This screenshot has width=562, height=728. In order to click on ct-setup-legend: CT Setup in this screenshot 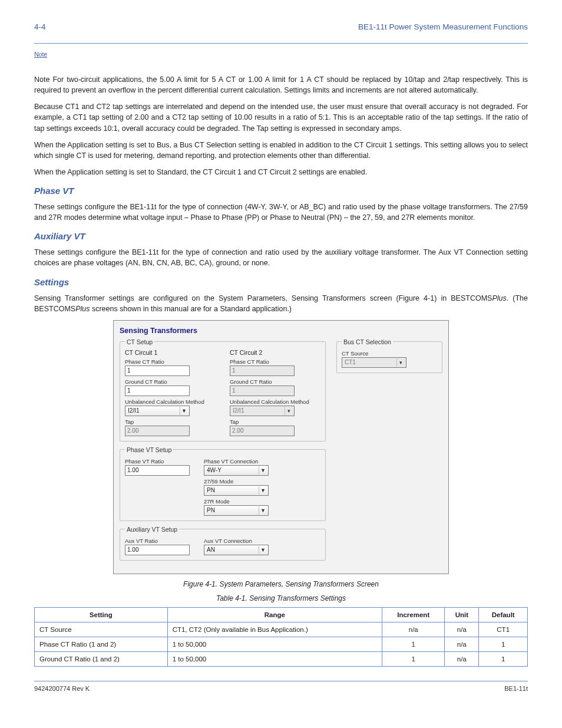, I will do `click(140, 342)`.